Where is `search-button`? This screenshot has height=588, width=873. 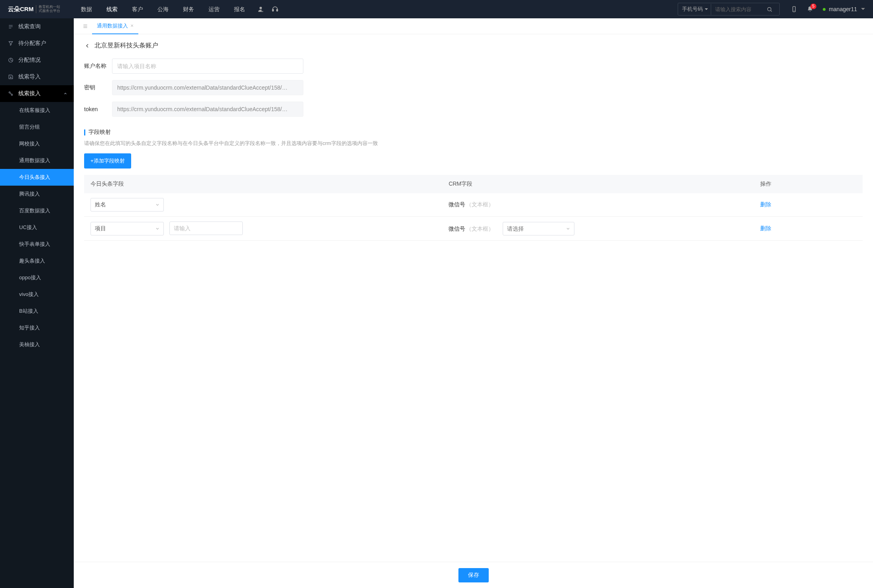
search-button is located at coordinates (773, 10).